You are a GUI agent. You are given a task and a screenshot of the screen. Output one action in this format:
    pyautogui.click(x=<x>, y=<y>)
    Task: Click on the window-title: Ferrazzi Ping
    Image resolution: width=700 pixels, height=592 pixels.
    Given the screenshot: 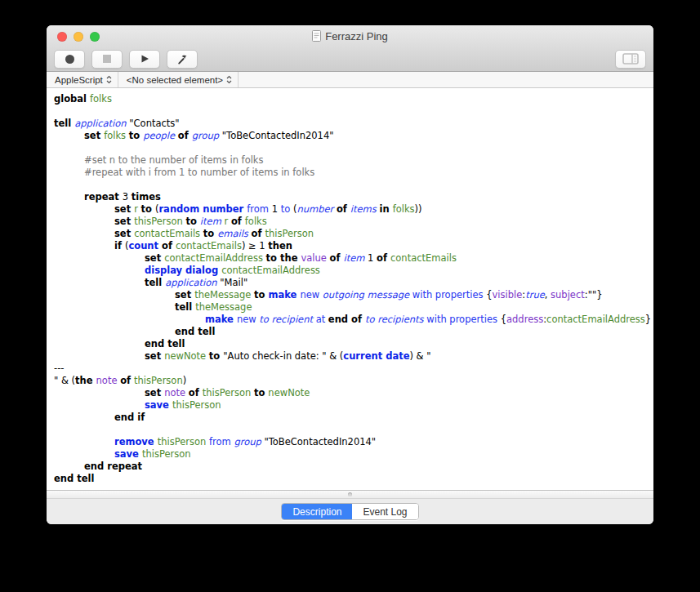 What is the action you would take?
    pyautogui.click(x=356, y=36)
    